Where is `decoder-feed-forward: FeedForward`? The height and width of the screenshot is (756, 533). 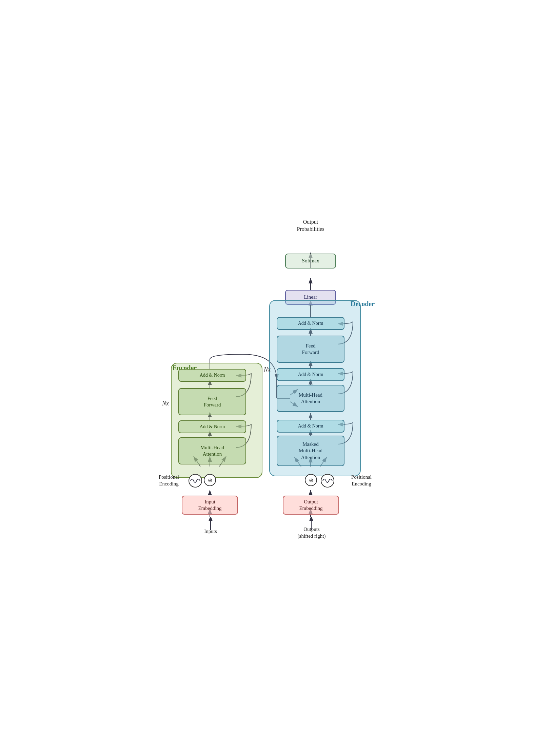 decoder-feed-forward: FeedForward is located at coordinates (311, 349).